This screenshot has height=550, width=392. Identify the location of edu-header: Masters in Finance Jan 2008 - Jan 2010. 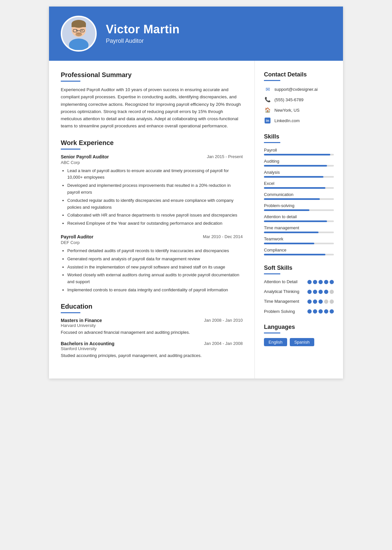
(152, 320).